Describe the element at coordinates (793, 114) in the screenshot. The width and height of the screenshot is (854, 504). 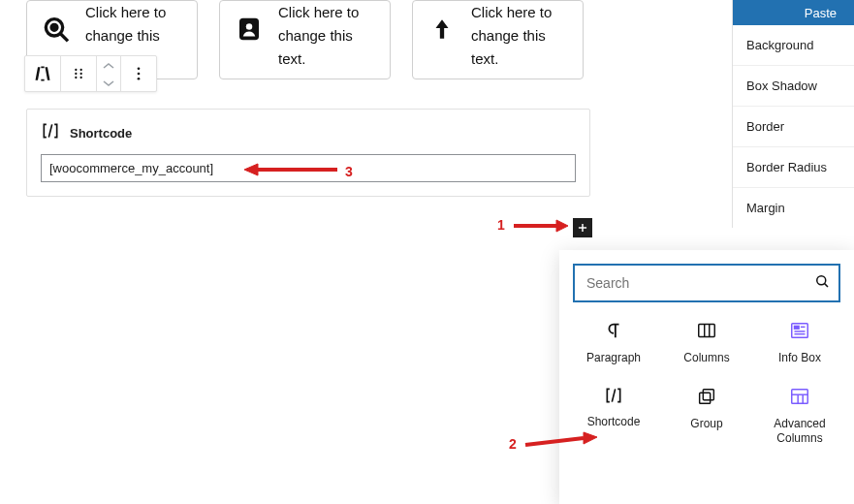
I see `settings-sidebar: Paste Background Box Shadow Border Borde…` at that location.